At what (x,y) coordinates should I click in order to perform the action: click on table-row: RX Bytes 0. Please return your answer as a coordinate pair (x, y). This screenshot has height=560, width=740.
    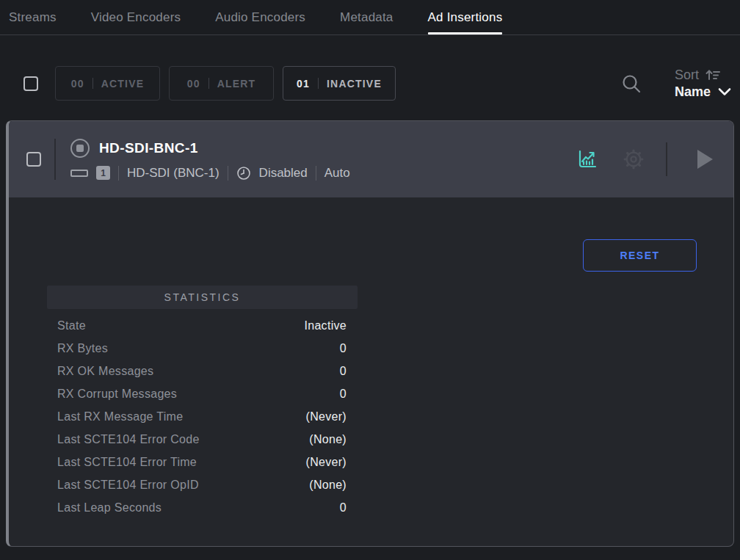
    Looking at the image, I should click on (203, 348).